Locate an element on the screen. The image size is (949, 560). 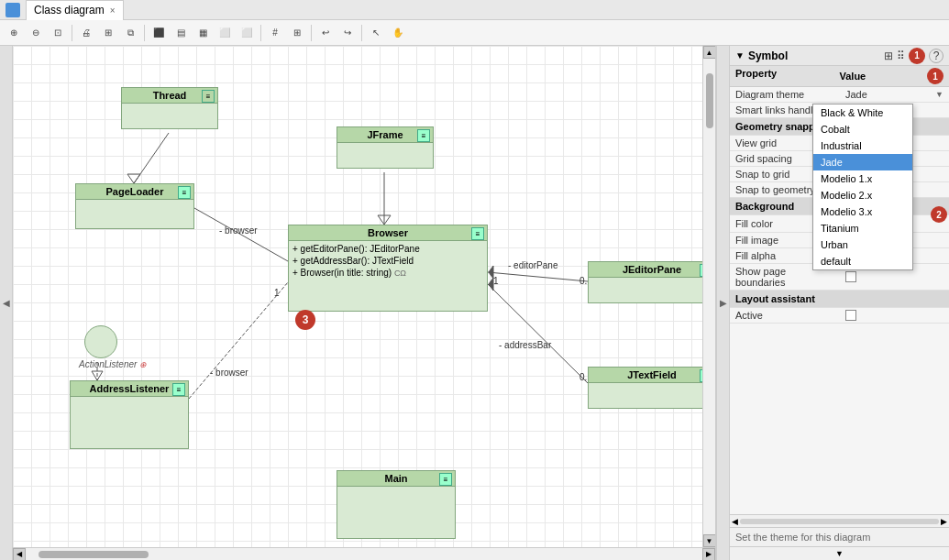
close-tab-button: × is located at coordinates (113, 11).